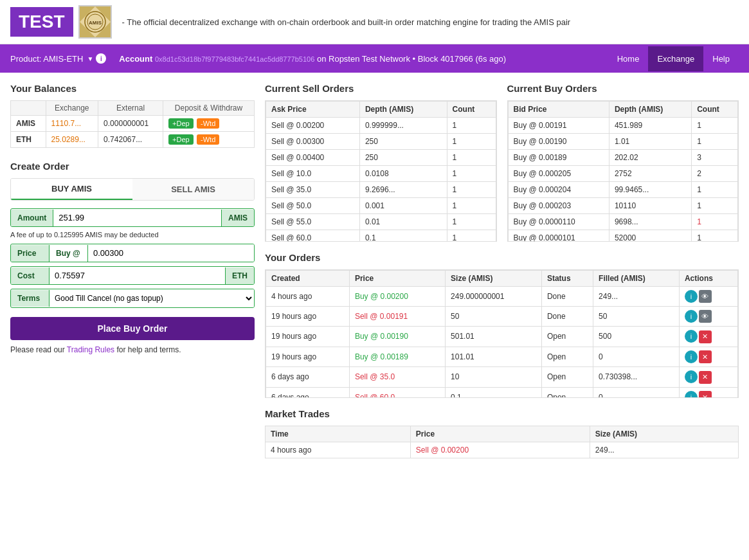  What do you see at coordinates (95, 22) in the screenshot?
I see `logo-amis-badge: AMIS` at bounding box center [95, 22].